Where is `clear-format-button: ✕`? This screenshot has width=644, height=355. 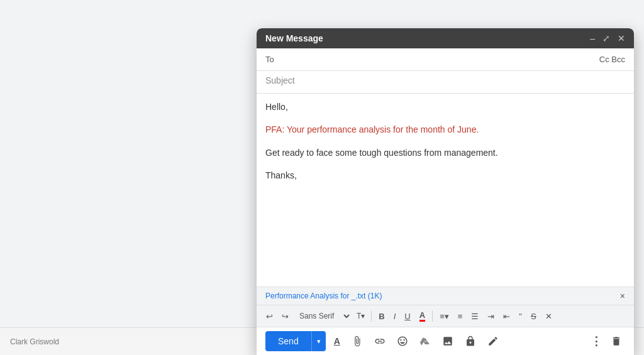 clear-format-button: ✕ is located at coordinates (548, 317).